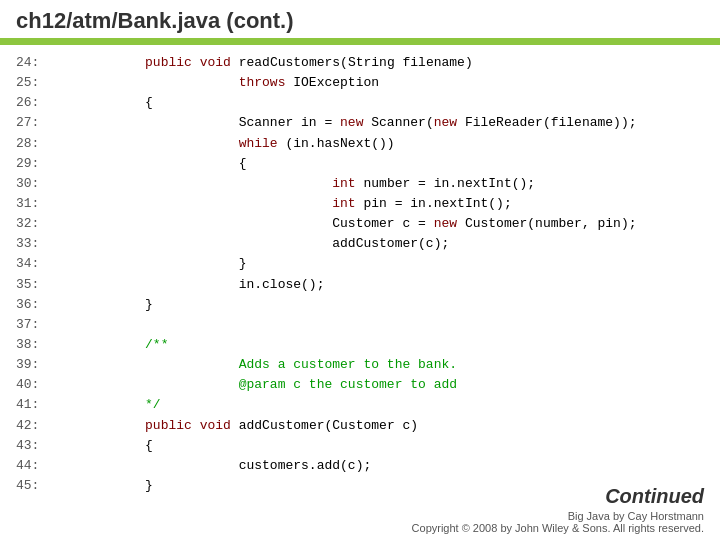 This screenshot has height=540, width=720. What do you see at coordinates (293, 184) in the screenshot?
I see `code-text: int number = in.nextInt();` at bounding box center [293, 184].